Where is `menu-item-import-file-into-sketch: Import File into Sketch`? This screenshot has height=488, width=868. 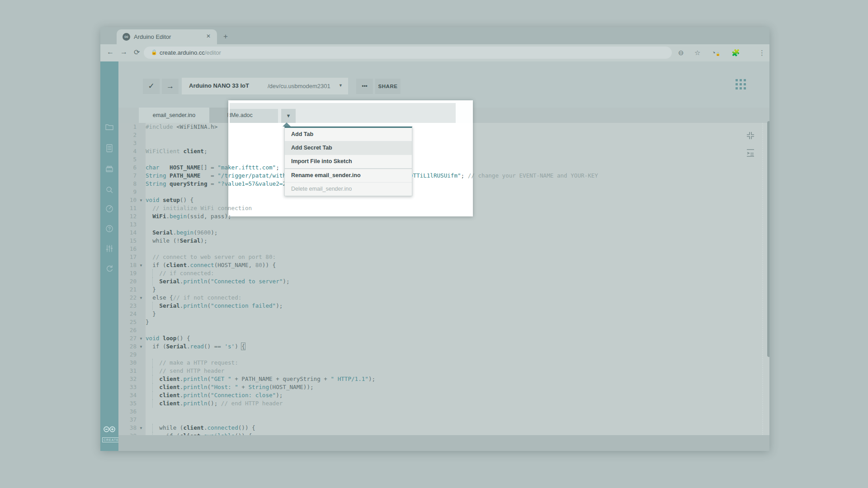 menu-item-import-file-into-sketch: Import File into Sketch is located at coordinates (348, 162).